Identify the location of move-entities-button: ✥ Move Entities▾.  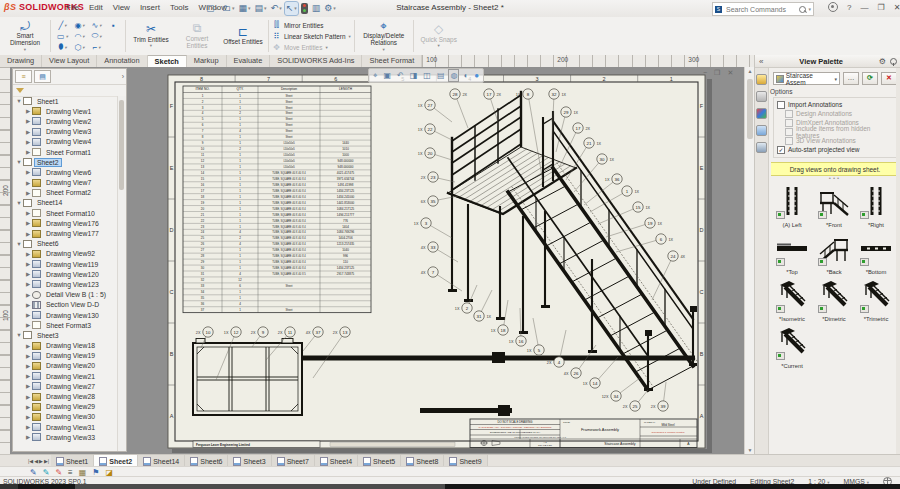
(312, 47).